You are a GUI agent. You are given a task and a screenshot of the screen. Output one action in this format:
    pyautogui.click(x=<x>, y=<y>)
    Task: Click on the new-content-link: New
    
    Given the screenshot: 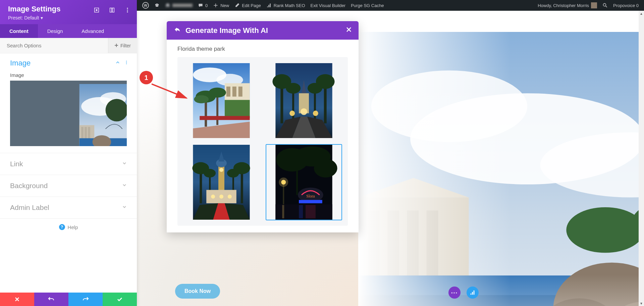 What is the action you would take?
    pyautogui.click(x=221, y=5)
    